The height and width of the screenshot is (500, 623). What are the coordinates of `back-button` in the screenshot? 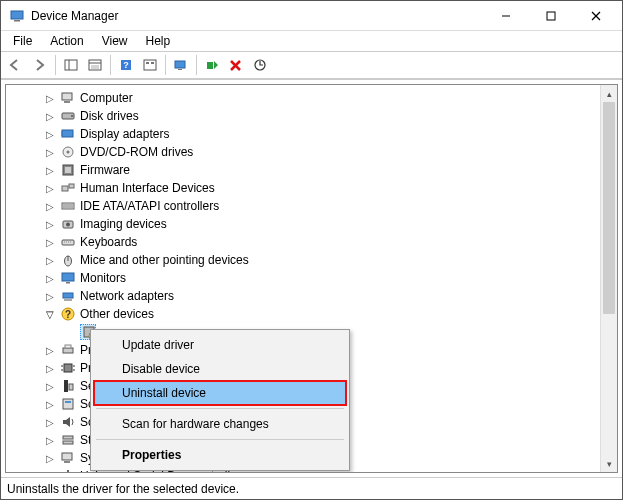 It's located at (16, 65).